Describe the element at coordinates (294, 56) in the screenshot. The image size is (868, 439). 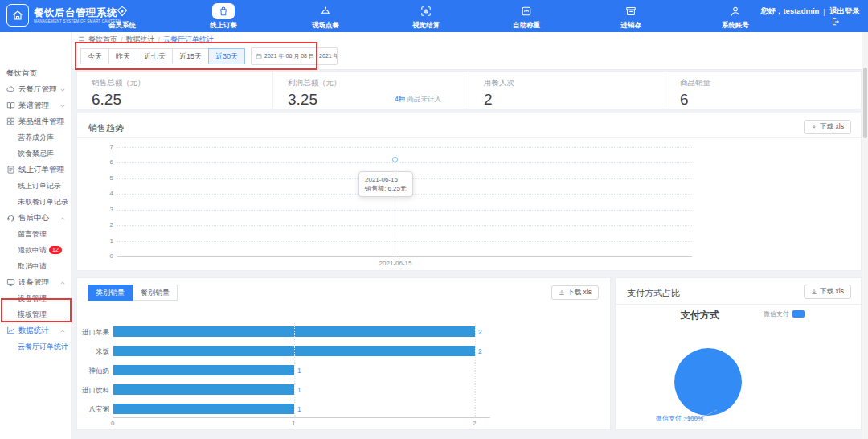
I see `date-range-picker: 2021 年 06 月 08 日 - 2021 年 07 月 08 日` at that location.